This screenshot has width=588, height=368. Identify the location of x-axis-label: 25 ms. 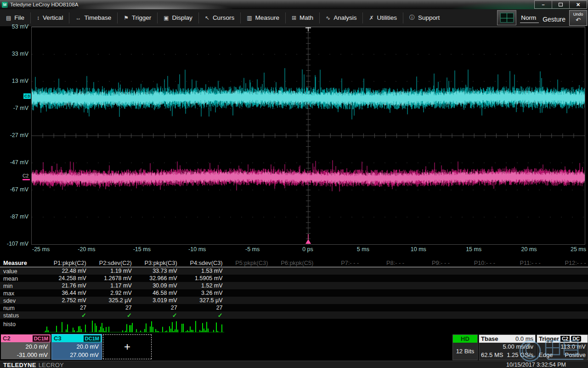
(578, 249).